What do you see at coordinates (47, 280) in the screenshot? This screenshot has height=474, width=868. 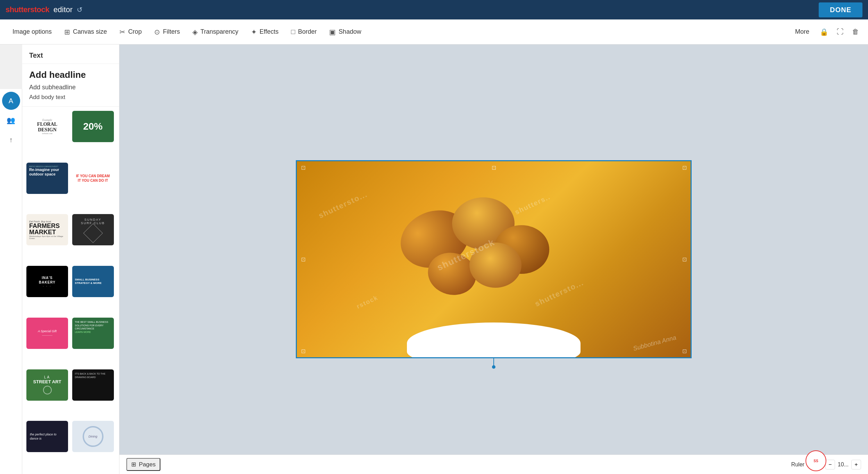 I see `bakery-name: INA'SBAKERY` at bounding box center [47, 280].